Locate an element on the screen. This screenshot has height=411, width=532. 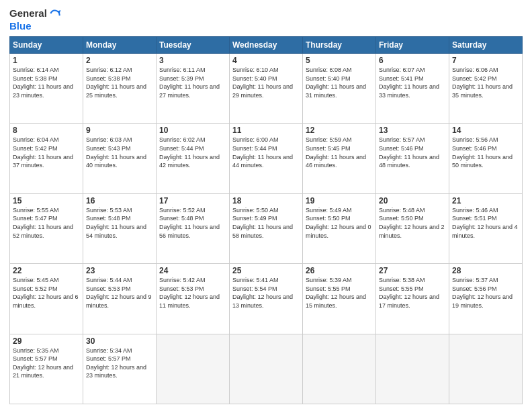
day-number: 16 is located at coordinates (120, 201).